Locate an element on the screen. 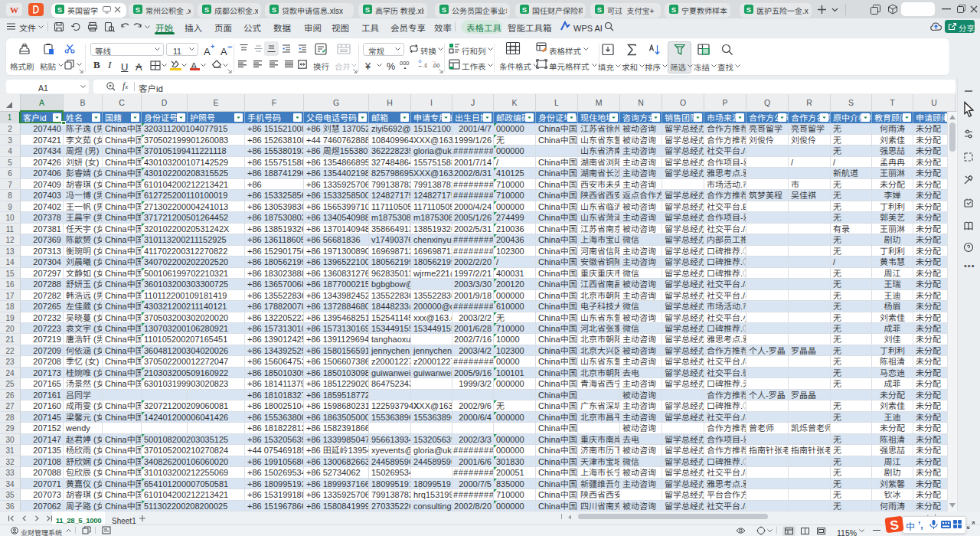  svg-text: W is located at coordinates (14, 10).